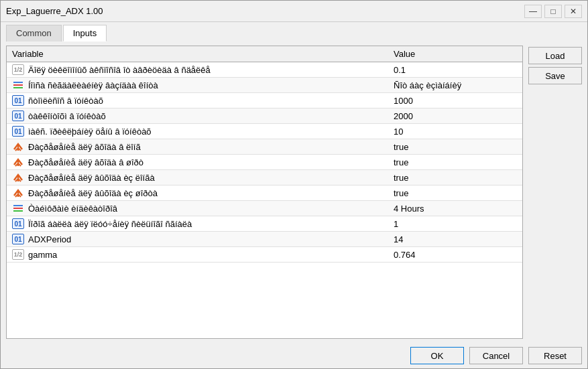 This screenshot has height=369, width=588. I want to click on tabs-bar: Common Inputs, so click(294, 32).